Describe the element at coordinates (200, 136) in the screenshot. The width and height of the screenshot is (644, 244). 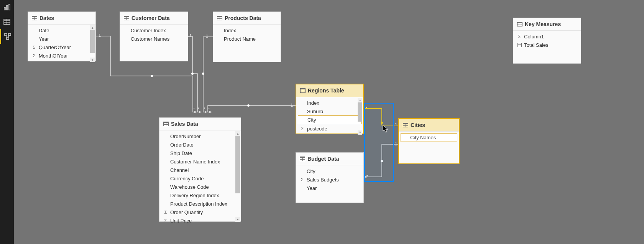
I see `field-ordernumber: OrderNumber` at that location.